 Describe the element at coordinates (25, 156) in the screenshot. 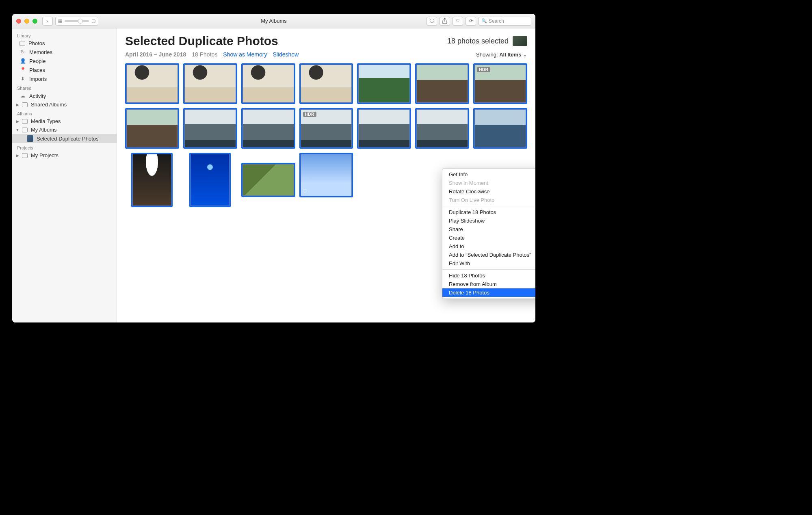

I see `folder-icon` at that location.